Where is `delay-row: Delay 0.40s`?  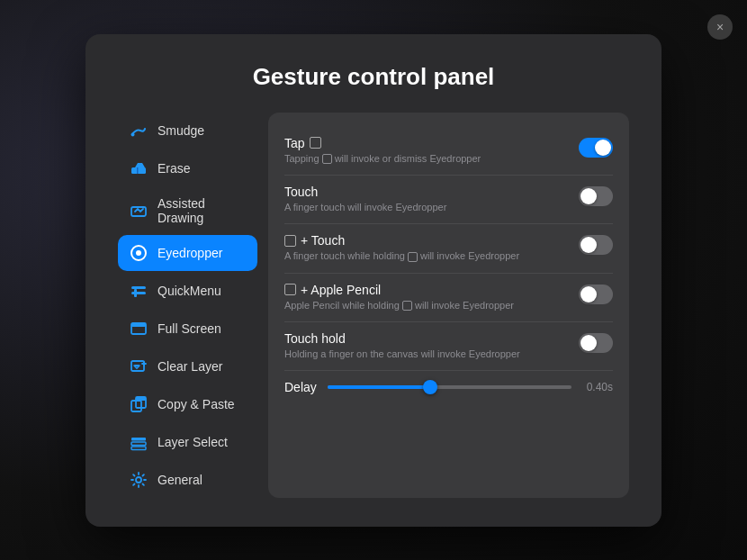 delay-row: Delay 0.40s is located at coordinates (448, 387).